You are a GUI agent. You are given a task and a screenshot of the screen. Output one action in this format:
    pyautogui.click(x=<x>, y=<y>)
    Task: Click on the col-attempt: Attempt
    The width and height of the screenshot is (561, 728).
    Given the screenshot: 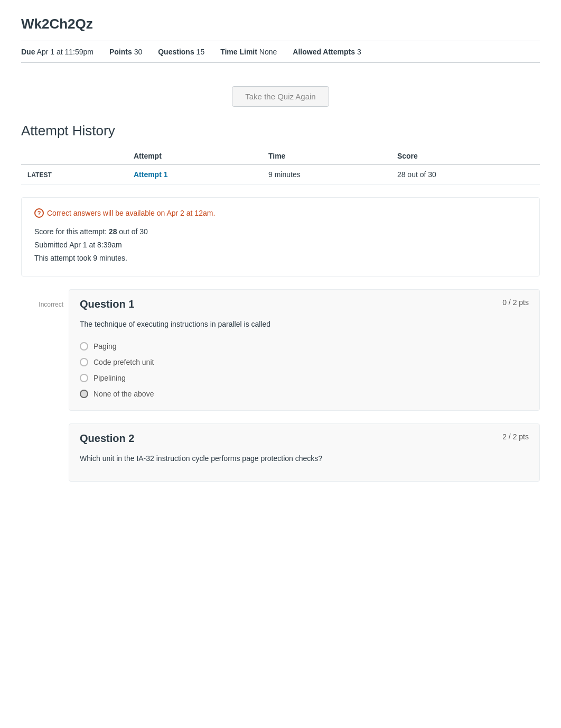 What is the action you would take?
    pyautogui.click(x=194, y=156)
    